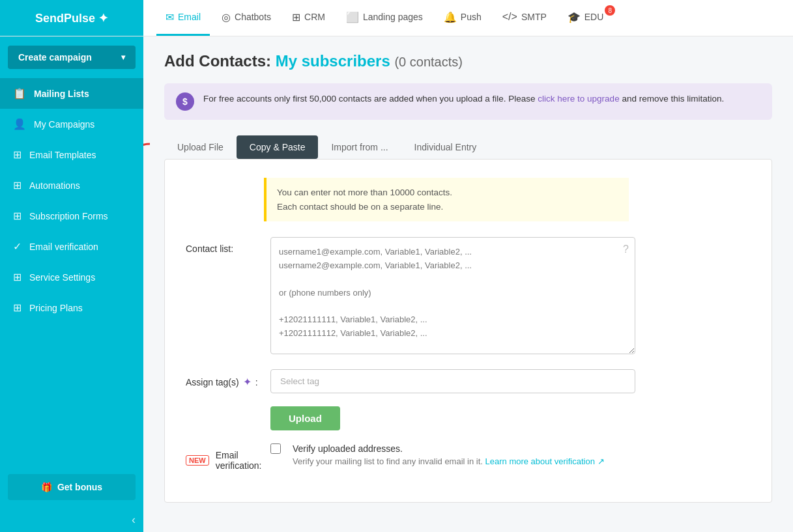  I want to click on contact-list-field: ?, so click(453, 297).